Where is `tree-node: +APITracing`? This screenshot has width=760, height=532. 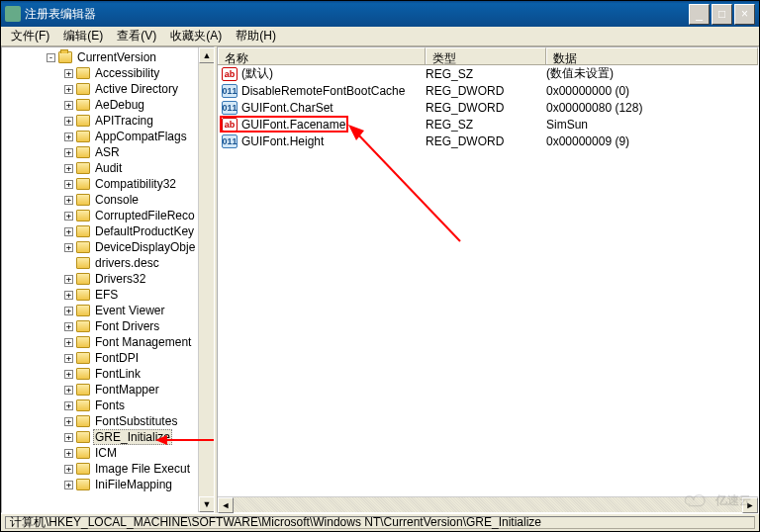 tree-node: +APITracing is located at coordinates (109, 121).